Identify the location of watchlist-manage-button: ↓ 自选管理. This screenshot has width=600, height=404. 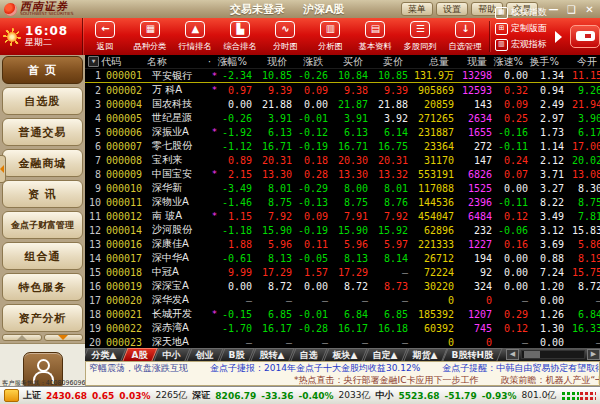
(466, 36).